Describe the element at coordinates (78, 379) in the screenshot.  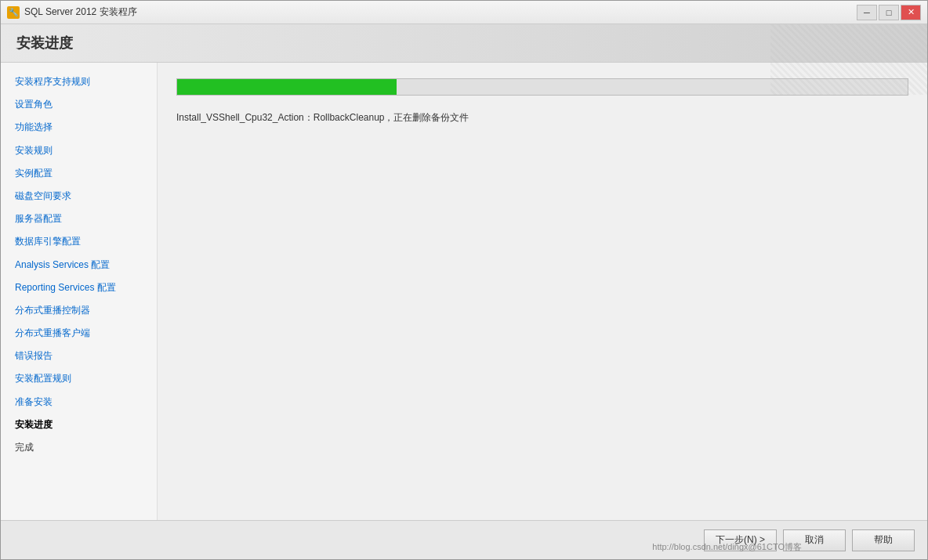
I see `sidebar-item: 安装配置规则` at that location.